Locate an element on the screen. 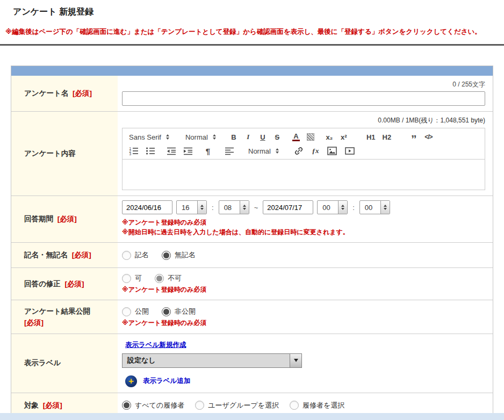 The image size is (504, 420). option-public: 公開 is located at coordinates (135, 312).